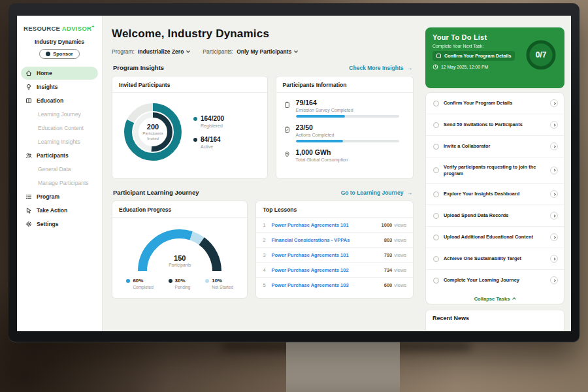 Image resolution: width=588 pixels, height=392 pixels. Describe the element at coordinates (327, 240) in the screenshot. I see `lesson-link: Financial Considerations - VPPAs` at that location.